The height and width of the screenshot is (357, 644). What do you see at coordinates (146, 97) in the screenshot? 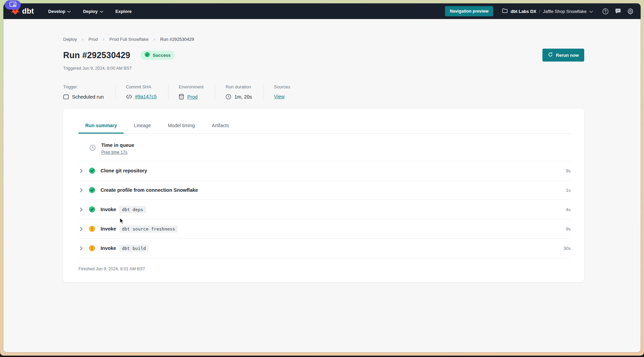
I see `meta-value: #9a147c5` at bounding box center [146, 97].